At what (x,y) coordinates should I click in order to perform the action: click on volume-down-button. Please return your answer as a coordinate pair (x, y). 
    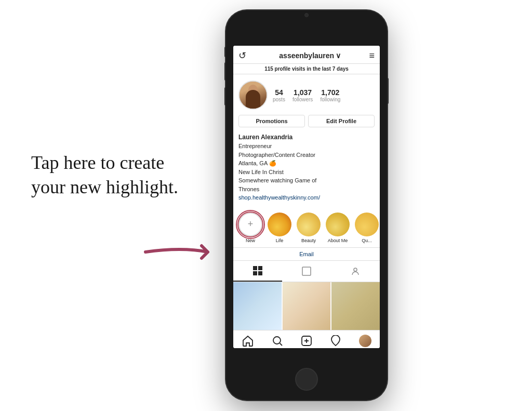
    Looking at the image, I should click on (225, 97).